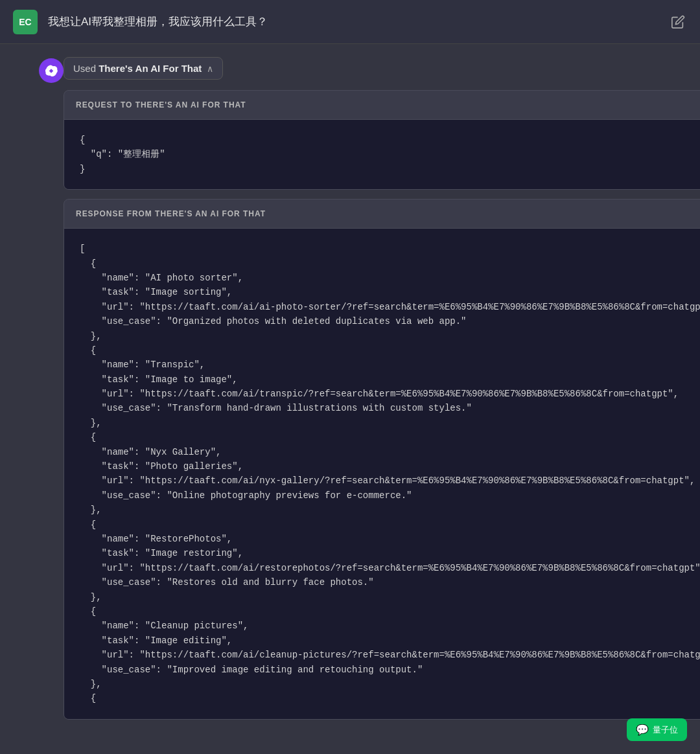 The width and height of the screenshot is (700, 754). I want to click on request-section: REQUEST TO THERE'S AN AI FOR THAT i { "q…, so click(382, 140).